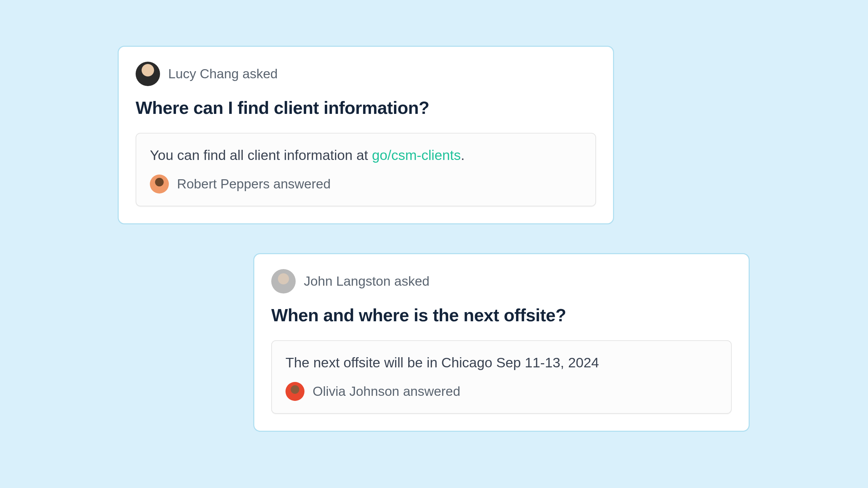 This screenshot has width=868, height=488. I want to click on answer-text-prefix: You can find all client information at, so click(261, 155).